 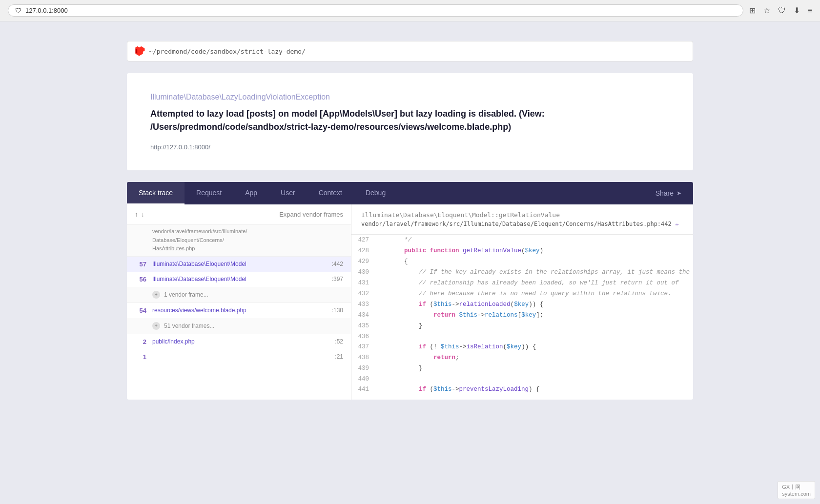 I want to click on path-text: ~/predmond/code/sandbox/strict-lazy-demo…, so click(x=227, y=52).